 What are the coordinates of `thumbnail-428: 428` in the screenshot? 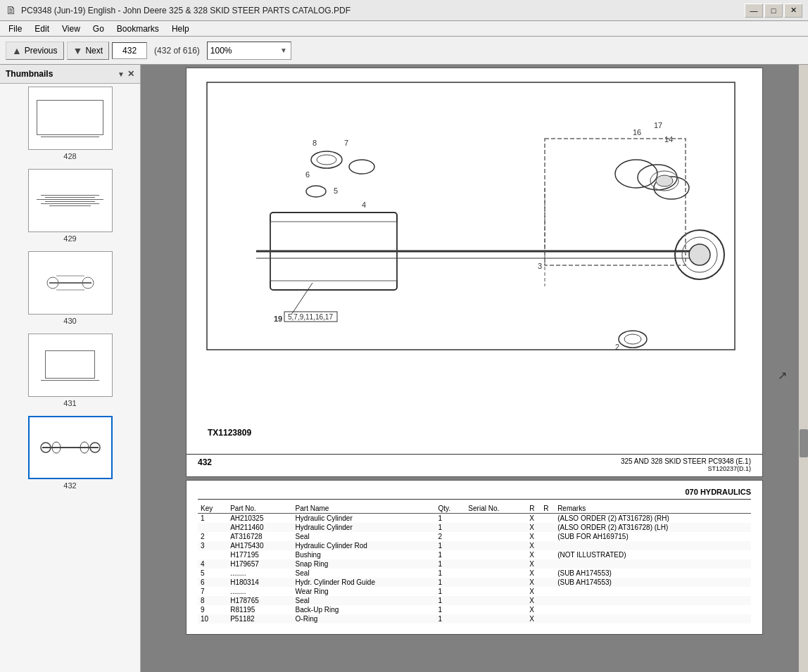 It's located at (70, 124).